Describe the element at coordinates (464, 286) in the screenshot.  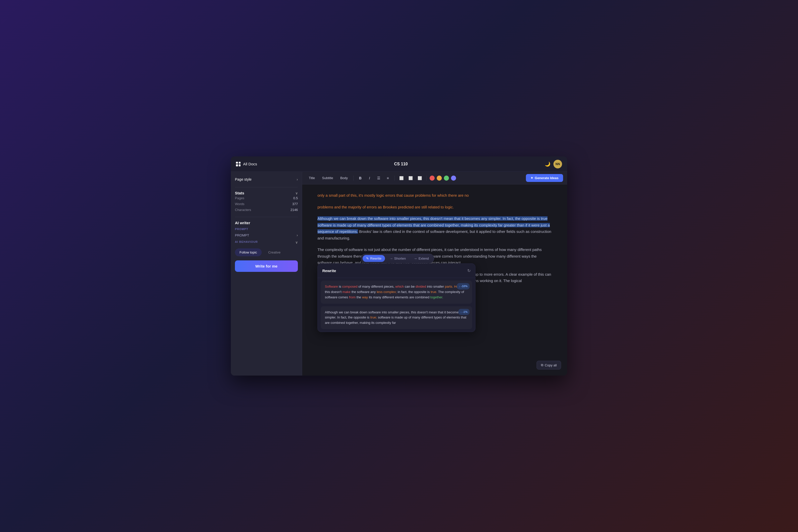
I see `percent-badge-1-value: -10%` at that location.